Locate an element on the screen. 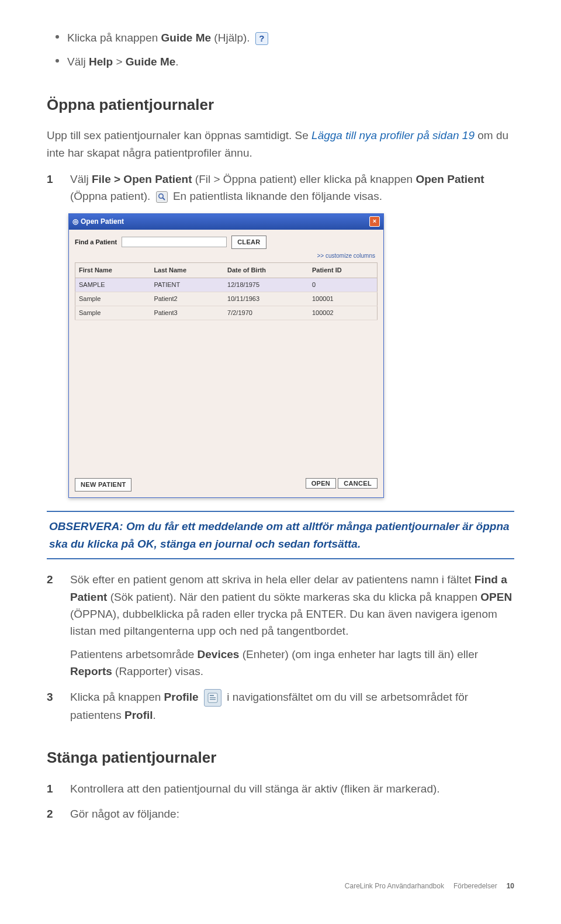 The height and width of the screenshot is (924, 561). text: En patientlista liknande den följande vi… is located at coordinates (278, 196).